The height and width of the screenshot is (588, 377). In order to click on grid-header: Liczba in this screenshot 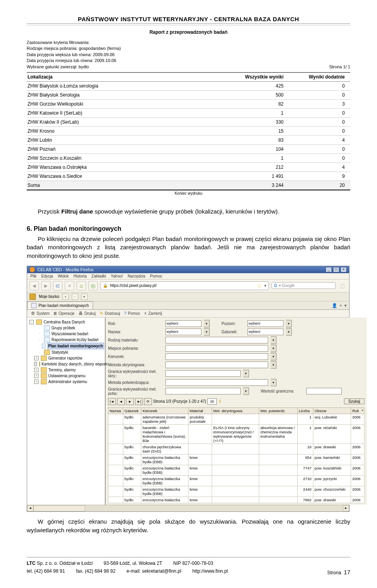, I will do `click(306, 411)`.